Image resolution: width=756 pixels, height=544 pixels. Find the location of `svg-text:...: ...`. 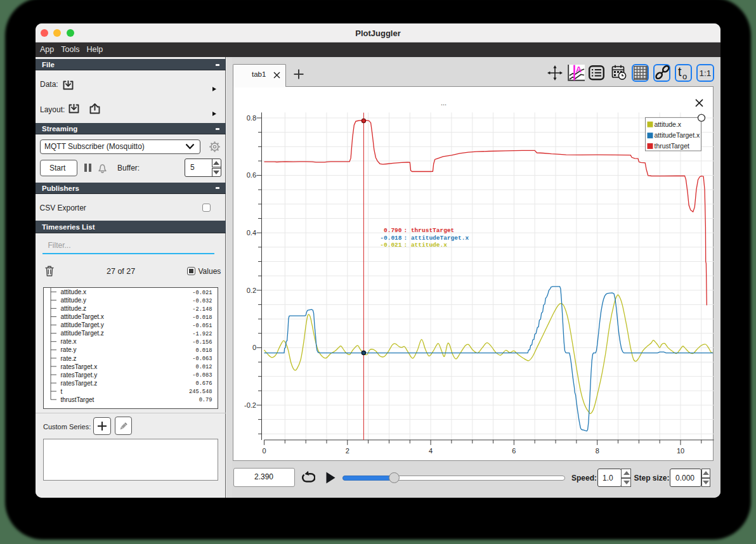

svg-text:...: ... is located at coordinates (443, 103).